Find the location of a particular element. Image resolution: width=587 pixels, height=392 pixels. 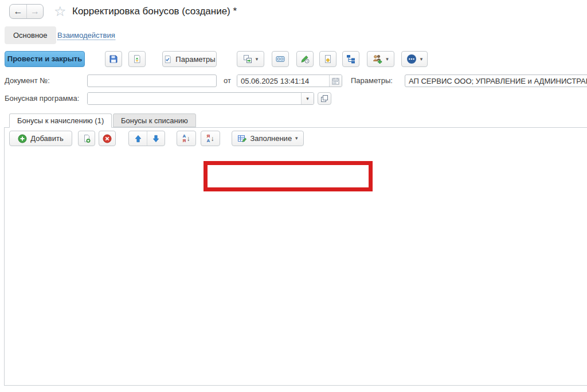

create-based-on-icon is located at coordinates (248, 59).